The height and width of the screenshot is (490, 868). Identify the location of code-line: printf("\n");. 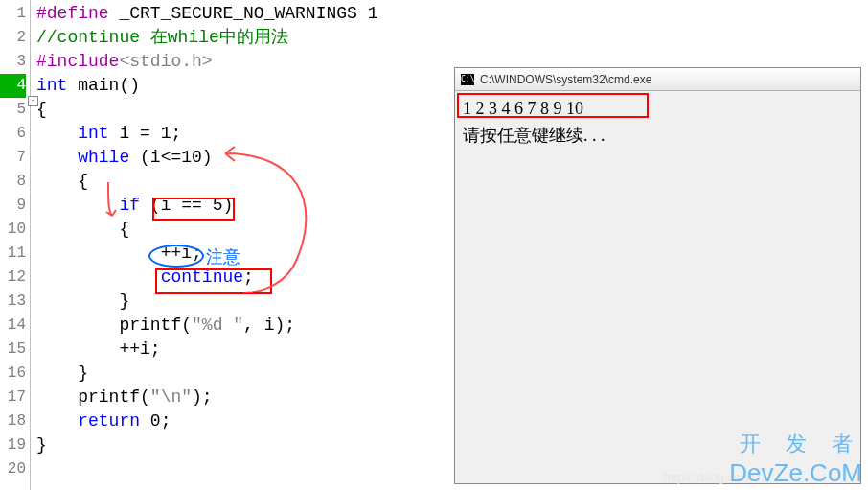
(243, 397).